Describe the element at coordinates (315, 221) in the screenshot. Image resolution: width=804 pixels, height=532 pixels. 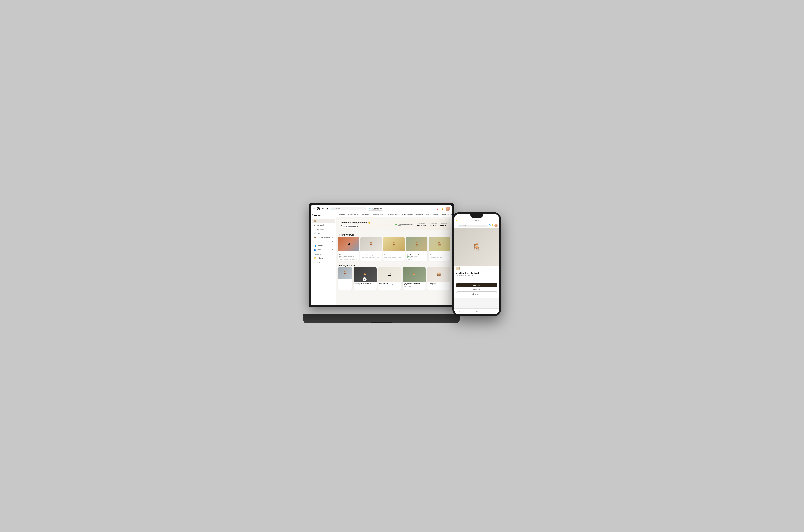
I see `home-icon: 🏠` at that location.